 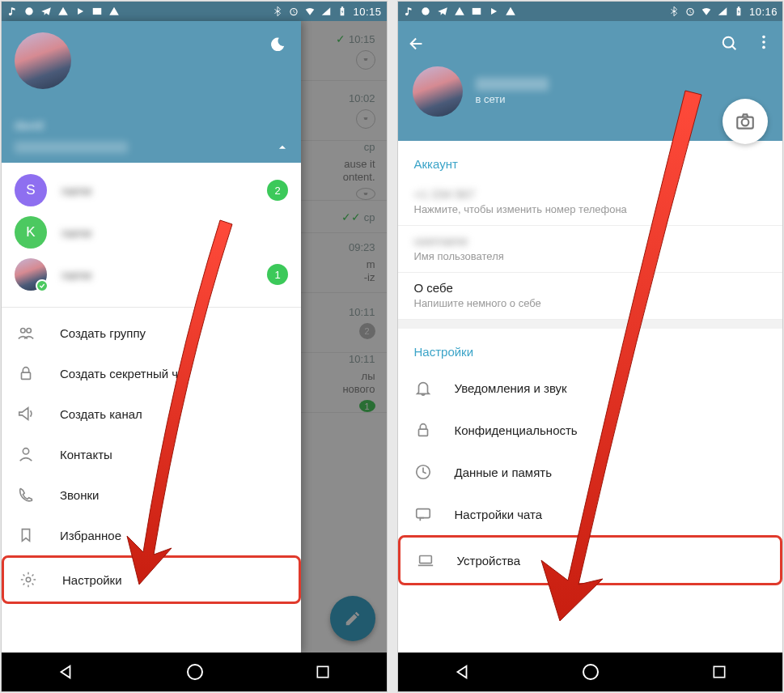 I want to click on setting-username: username Имя пользователя, so click(x=591, y=249).